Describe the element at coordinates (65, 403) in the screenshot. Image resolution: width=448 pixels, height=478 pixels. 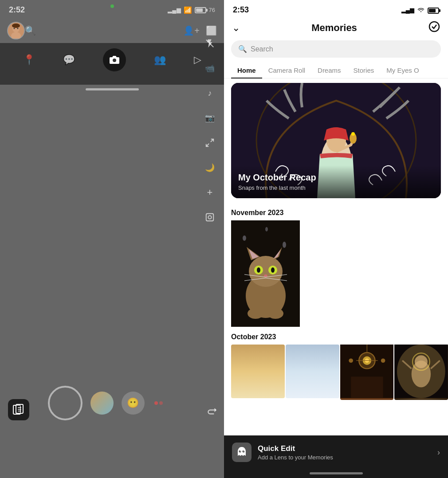
I see `capture-button` at that location.